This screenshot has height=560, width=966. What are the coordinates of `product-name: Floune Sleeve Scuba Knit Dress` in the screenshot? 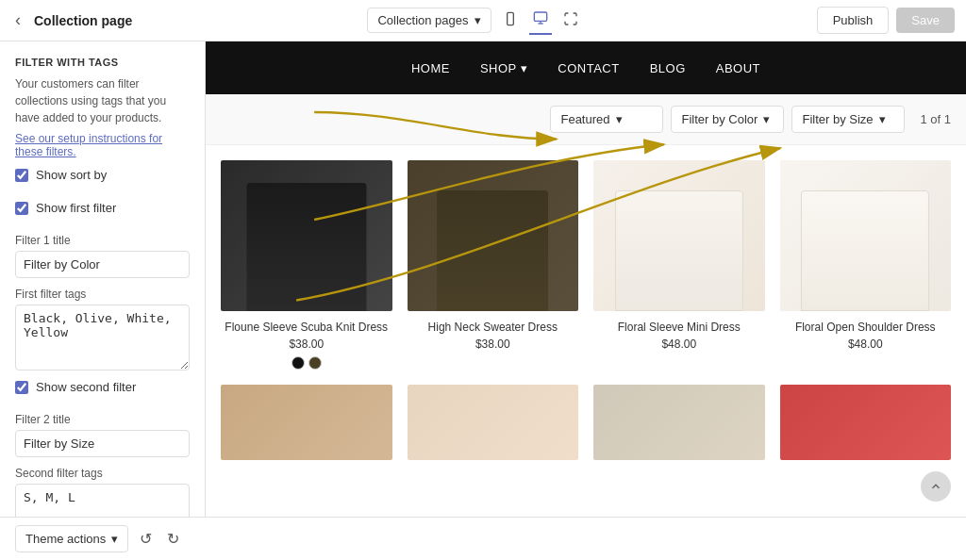 It's located at (306, 327).